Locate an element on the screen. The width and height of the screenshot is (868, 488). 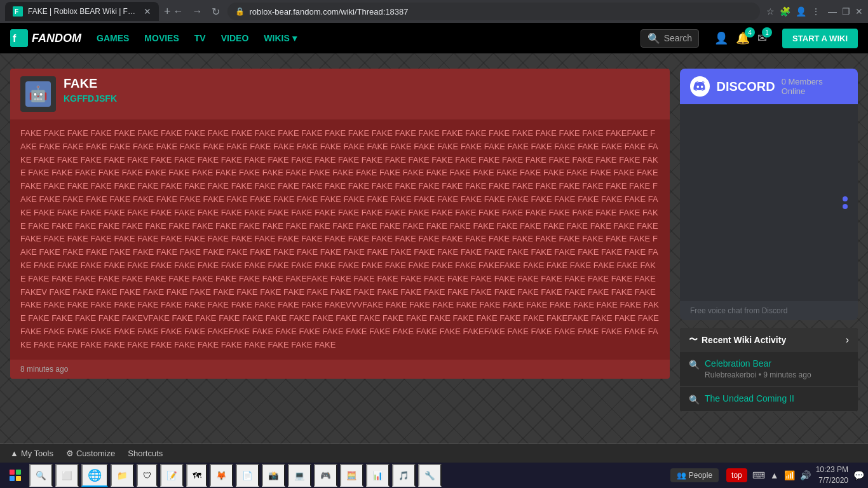
start-wiki-button: START A WIKI is located at coordinates (820, 38).